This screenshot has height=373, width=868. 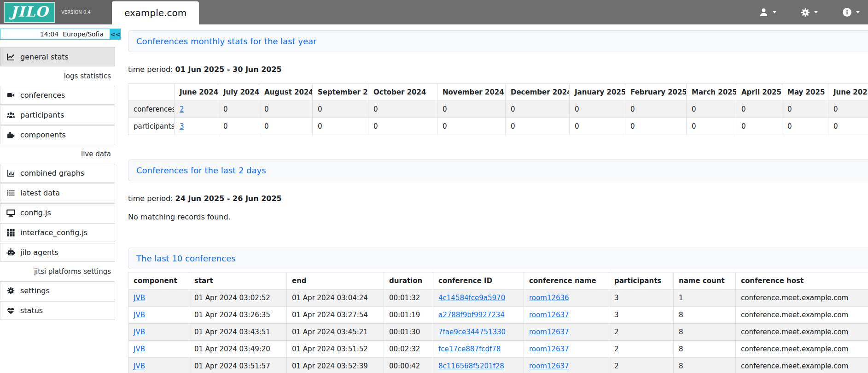 What do you see at coordinates (58, 311) in the screenshot?
I see `sidebar-item-status: status` at bounding box center [58, 311].